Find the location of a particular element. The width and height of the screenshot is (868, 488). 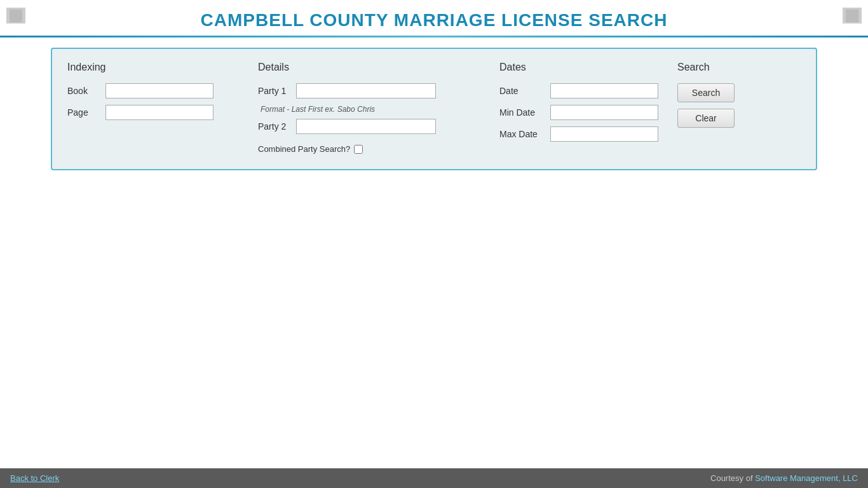

courtesy-text: Courtesy of is located at coordinates (731, 478).